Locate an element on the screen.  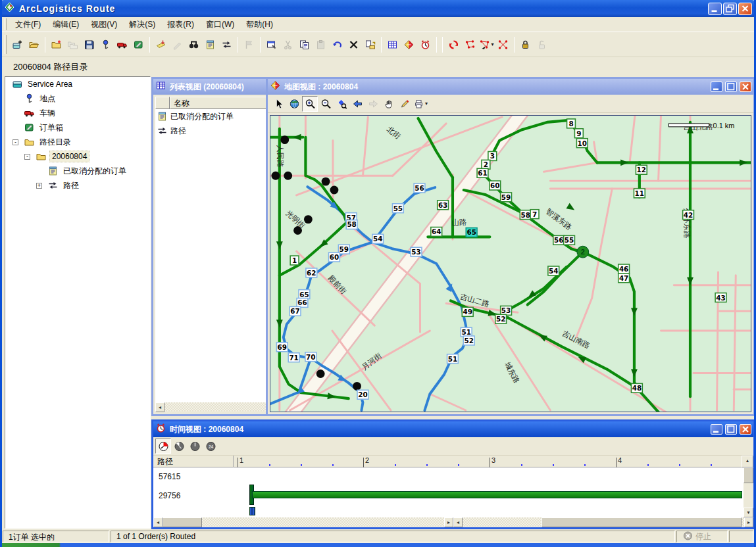
route-gantt-bar is located at coordinates (497, 494).